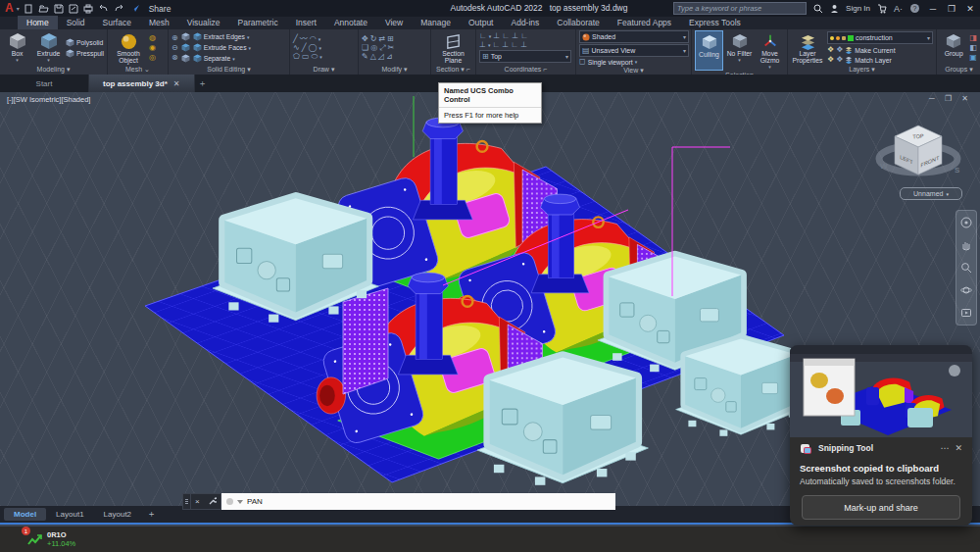  Describe the element at coordinates (43, 9) in the screenshot. I see `open-icon` at that location.